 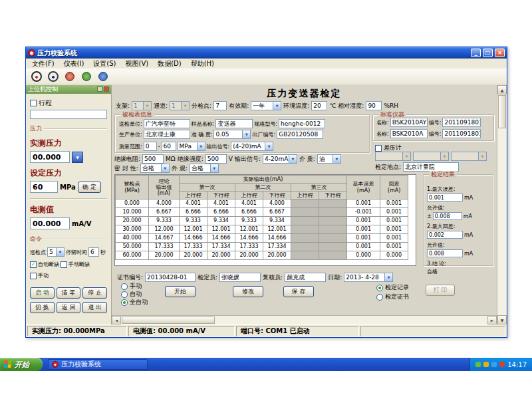 I want to click on table-row: 50.00017.33317.33317.33417.33317.3340.00…, so click(x=262, y=247).